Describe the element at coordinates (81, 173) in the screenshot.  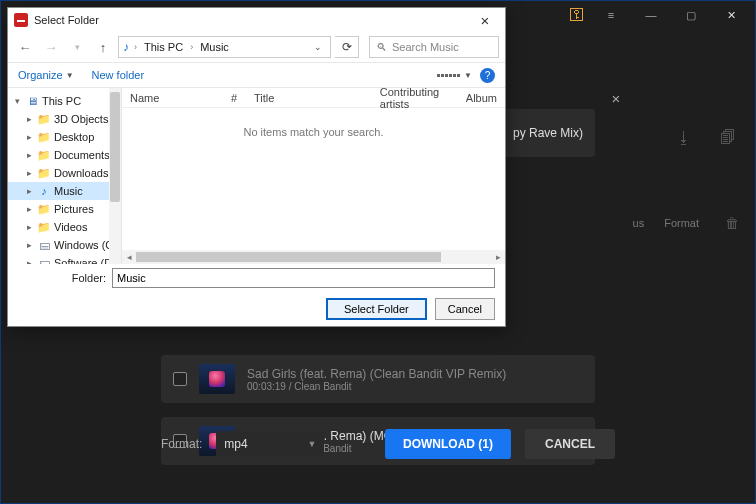
I see `tree-label: Downloads` at that location.